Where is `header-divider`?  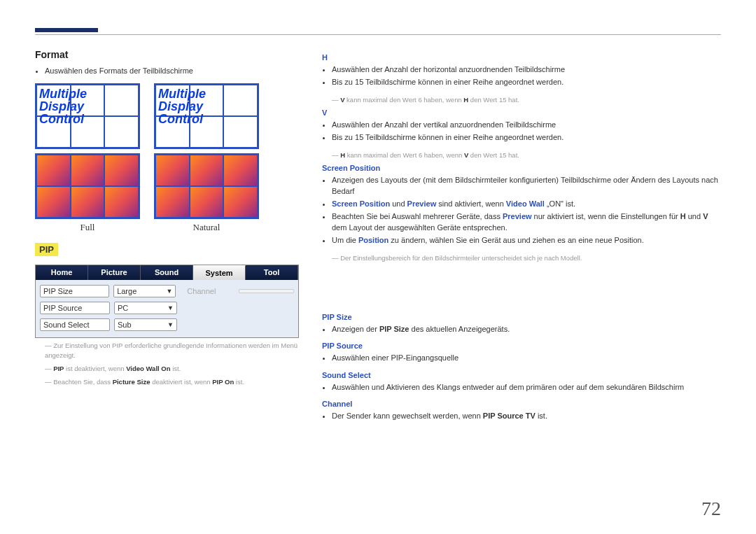
header-divider is located at coordinates (378, 35).